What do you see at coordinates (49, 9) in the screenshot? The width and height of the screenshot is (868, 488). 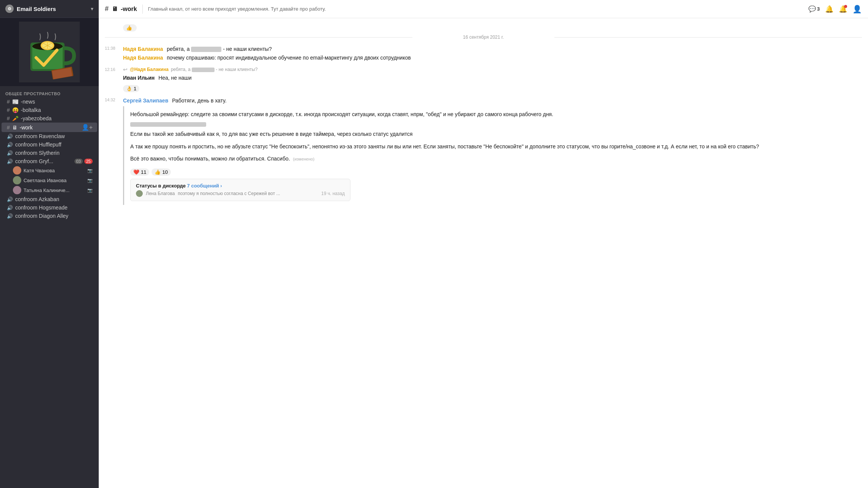 I see `sidebar-header: ⚙ Email Soldiers ▾` at bounding box center [49, 9].